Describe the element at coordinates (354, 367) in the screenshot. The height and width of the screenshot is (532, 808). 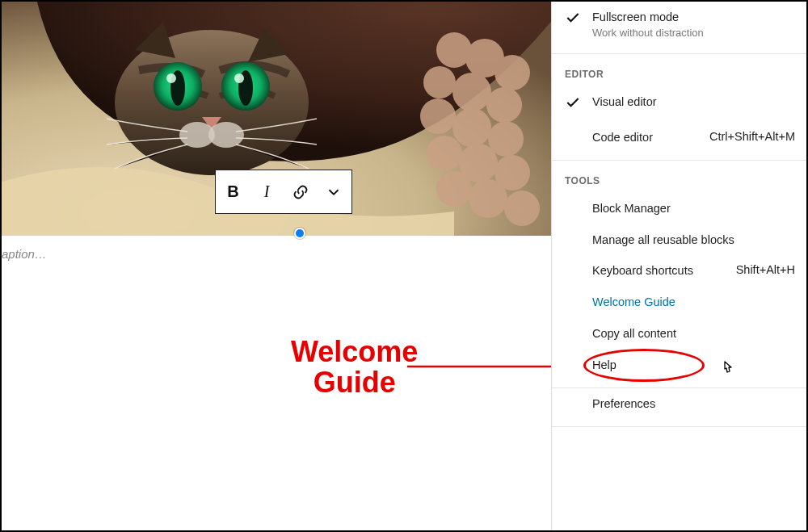
I see `annotation-label: Welcome Guide` at that location.